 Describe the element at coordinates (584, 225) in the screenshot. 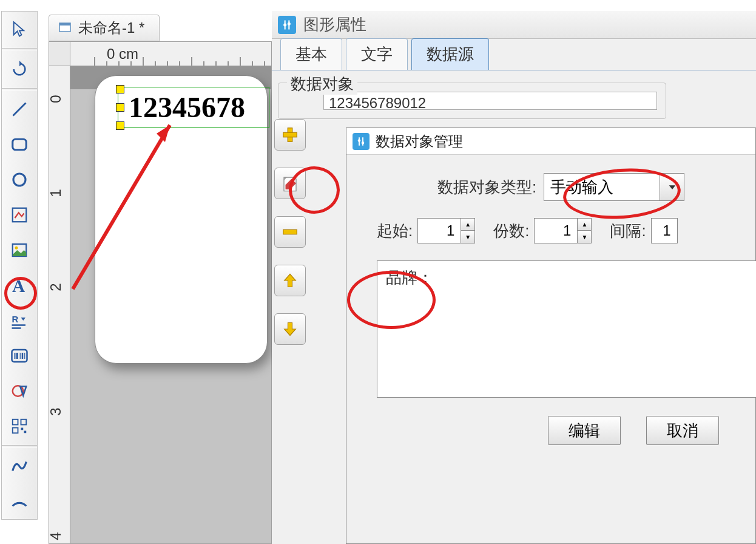

I see `copies-spin-up: ▲` at that location.